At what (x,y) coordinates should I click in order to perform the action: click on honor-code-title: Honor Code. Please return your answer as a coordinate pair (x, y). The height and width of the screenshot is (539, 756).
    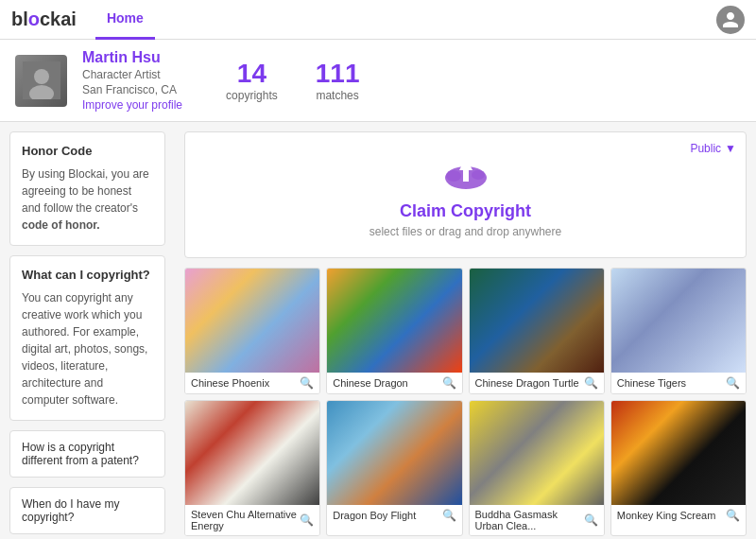
    Looking at the image, I should click on (87, 151).